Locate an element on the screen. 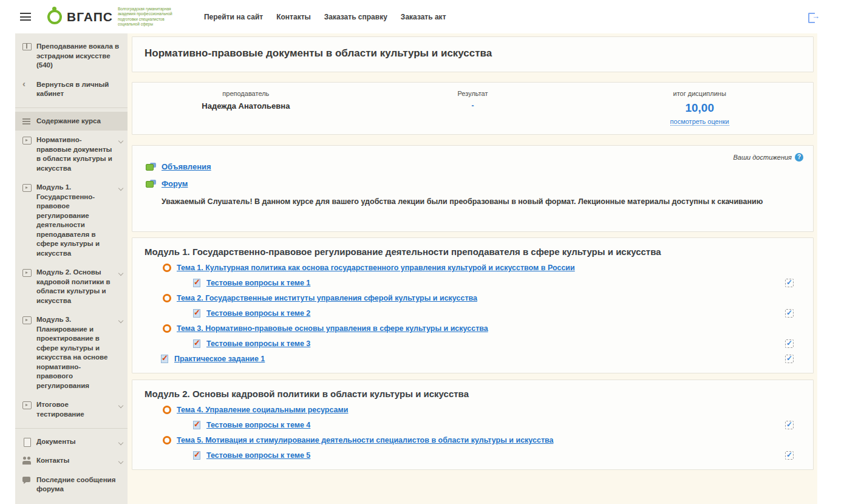 The width and height of the screenshot is (844, 504). nav-order-certificate: Заказать справку is located at coordinates (356, 17).